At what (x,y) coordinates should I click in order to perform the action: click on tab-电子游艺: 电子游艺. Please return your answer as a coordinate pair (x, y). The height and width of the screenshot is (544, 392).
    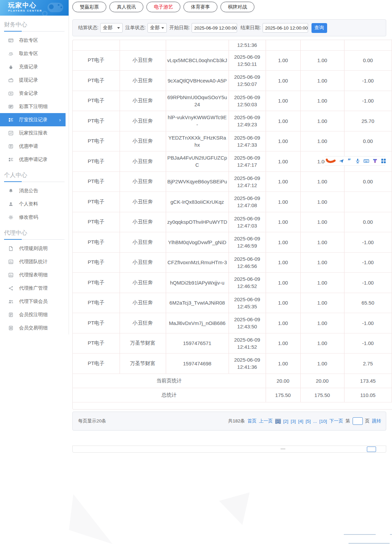
    Looking at the image, I should click on (163, 7).